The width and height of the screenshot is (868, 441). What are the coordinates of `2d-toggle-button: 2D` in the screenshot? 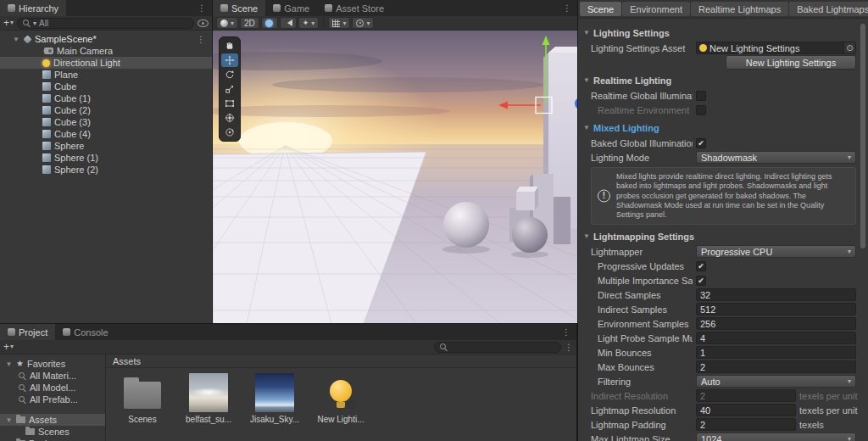 It's located at (249, 23).